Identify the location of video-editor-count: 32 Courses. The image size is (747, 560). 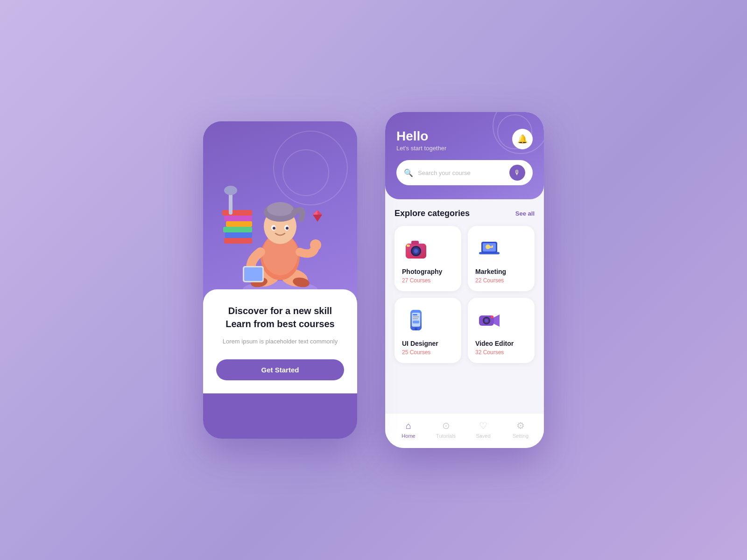
(501, 352).